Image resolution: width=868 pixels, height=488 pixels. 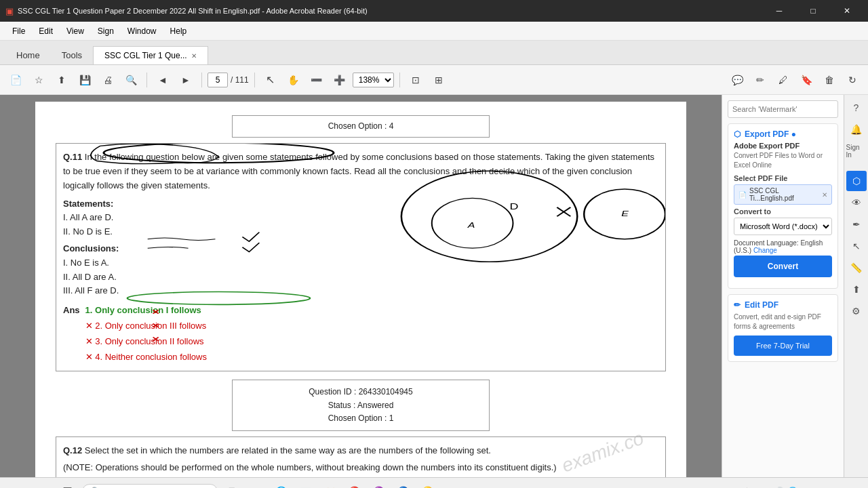 I want to click on app-icon: ▣, so click(x=9, y=11).